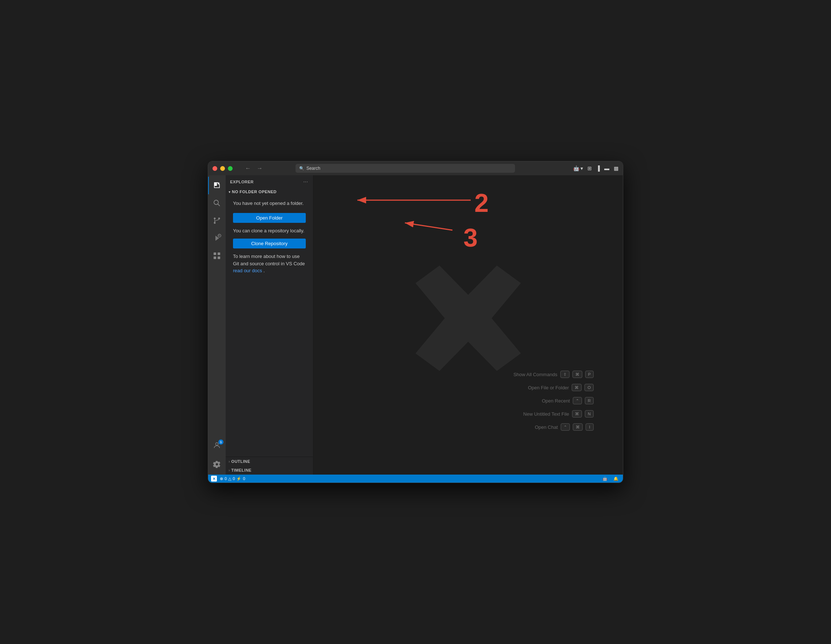 The width and height of the screenshot is (831, 644). Describe the element at coordinates (269, 260) in the screenshot. I see `learn-more-prefix: To learn more about how to use Git and s…` at that location.